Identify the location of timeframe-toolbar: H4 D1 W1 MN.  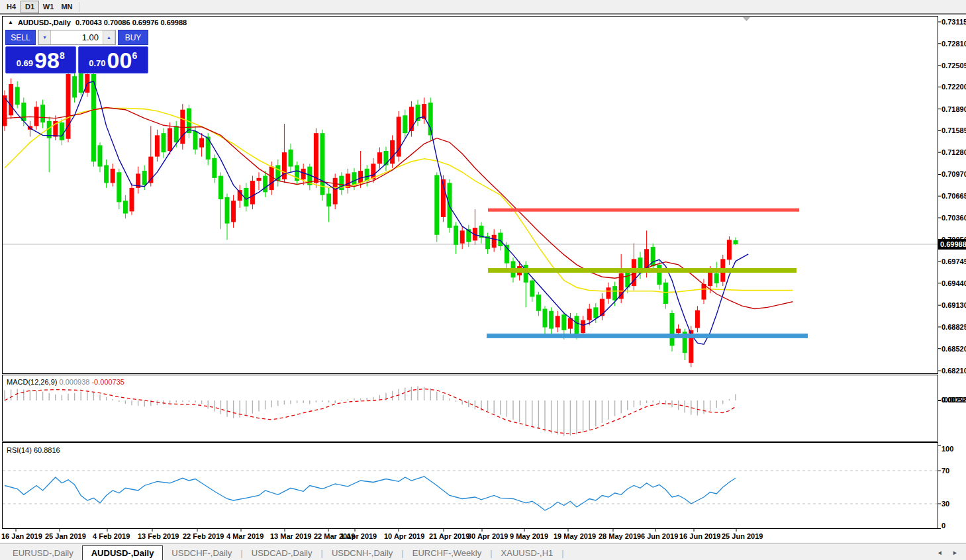
(483, 7).